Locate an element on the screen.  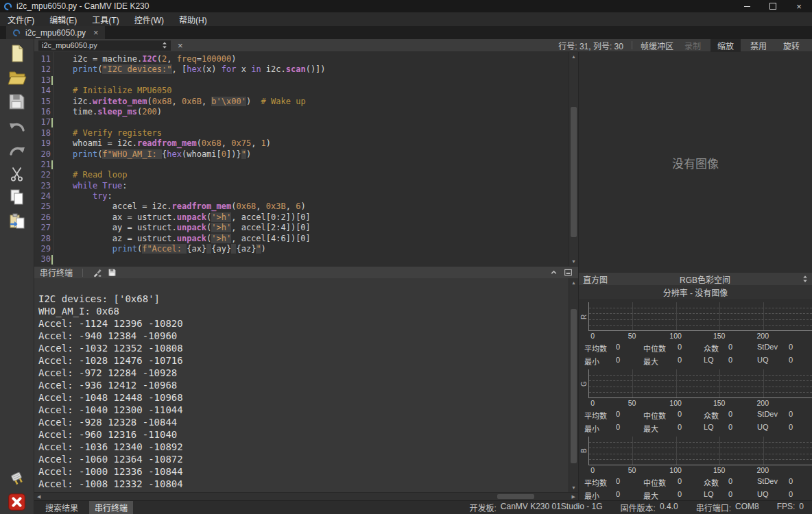
stop-button is located at coordinates (17, 502).